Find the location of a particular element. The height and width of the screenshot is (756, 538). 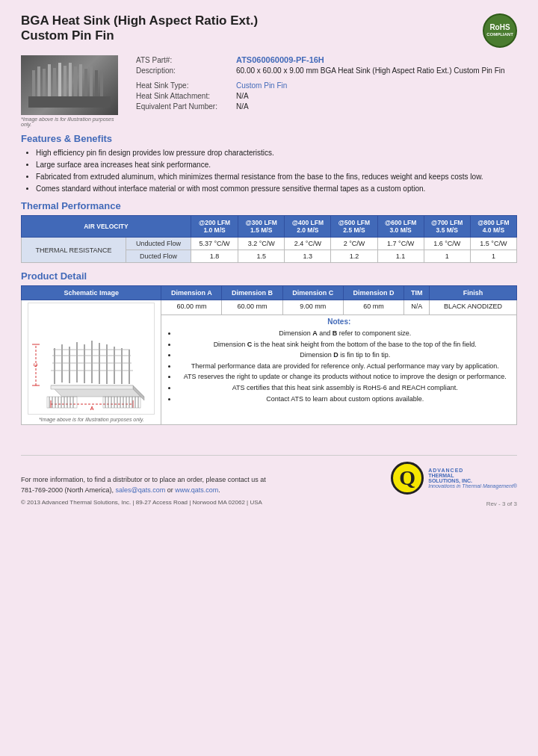

info-section: *Image above is for illustration purpose… is located at coordinates (269, 91).